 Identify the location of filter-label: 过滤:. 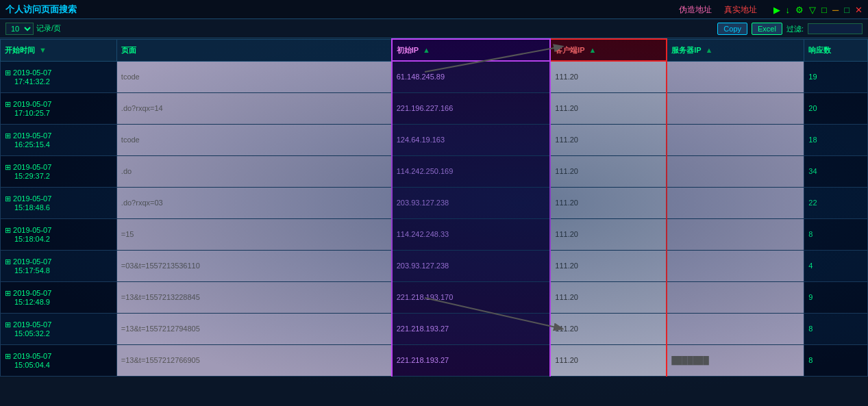
(795, 29).